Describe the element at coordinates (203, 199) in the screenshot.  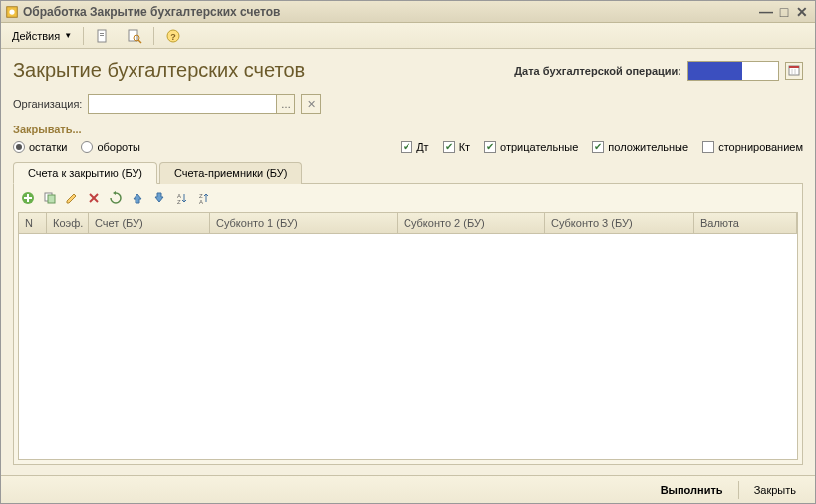
I see `sort-desc-icon: ZA` at that location.